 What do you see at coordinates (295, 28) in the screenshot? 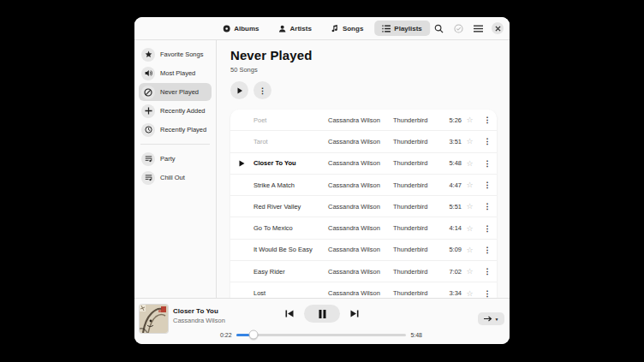
I see `tab-artists: Artists` at bounding box center [295, 28].